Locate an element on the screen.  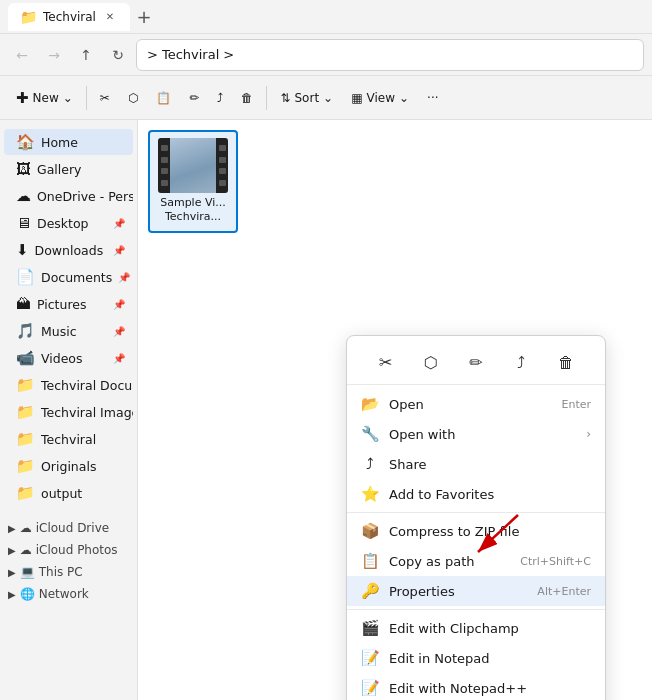
sidebar-item-gallery: 🖼 Gallery is located at coordinates (68, 169).